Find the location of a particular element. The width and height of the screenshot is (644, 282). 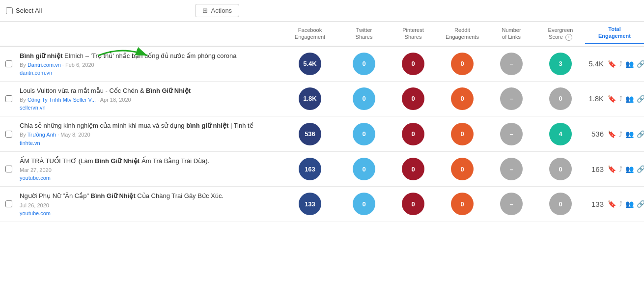

row-title-cell: Chia sẻ những kinh nghiệm của mình khi m… is located at coordinates (149, 134).